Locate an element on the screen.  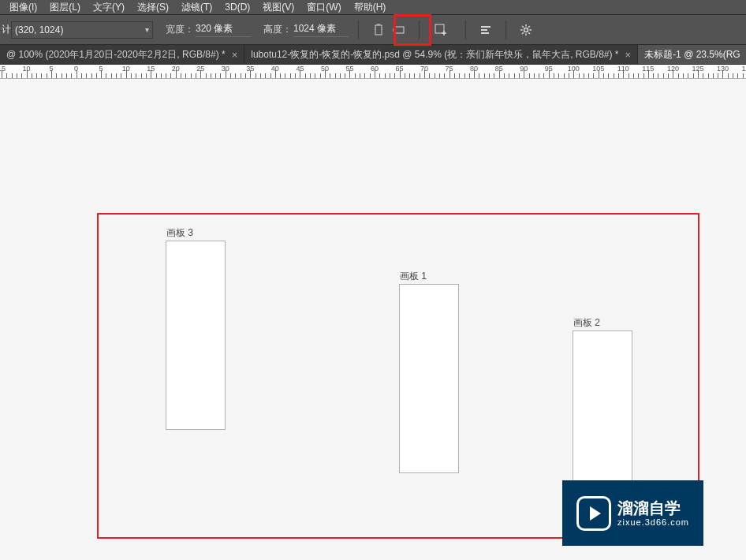
ruler-tick-label: 45 is located at coordinates (300, 69).